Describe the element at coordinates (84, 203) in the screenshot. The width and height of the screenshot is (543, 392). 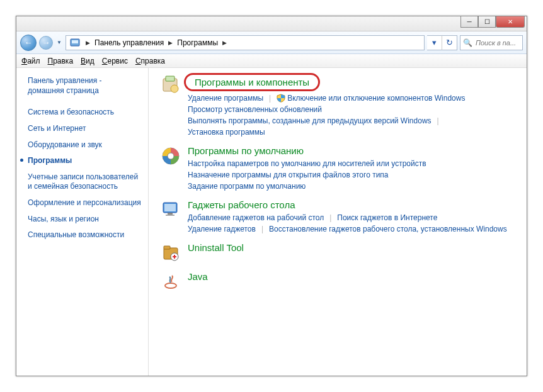
I see `sidebar-item-appearance: Оформление и персонализация` at that location.